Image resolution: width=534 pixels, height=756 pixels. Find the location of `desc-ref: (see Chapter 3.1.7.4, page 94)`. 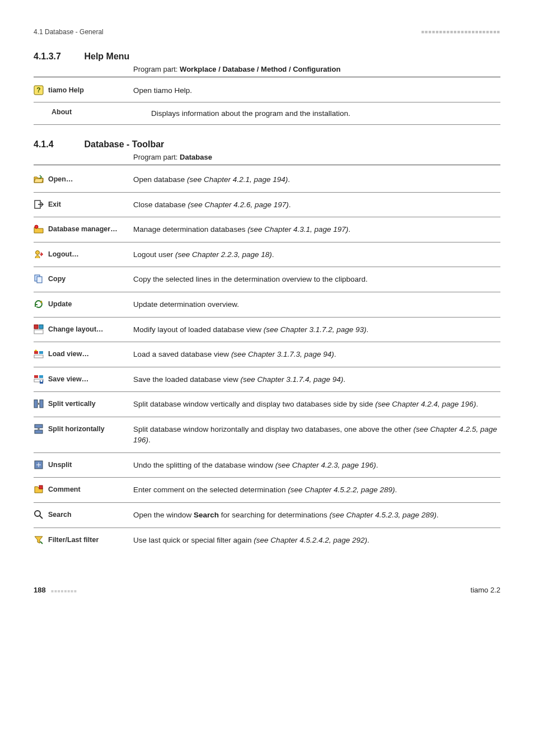

desc-ref: (see Chapter 3.1.7.4, page 94) is located at coordinates (292, 380).